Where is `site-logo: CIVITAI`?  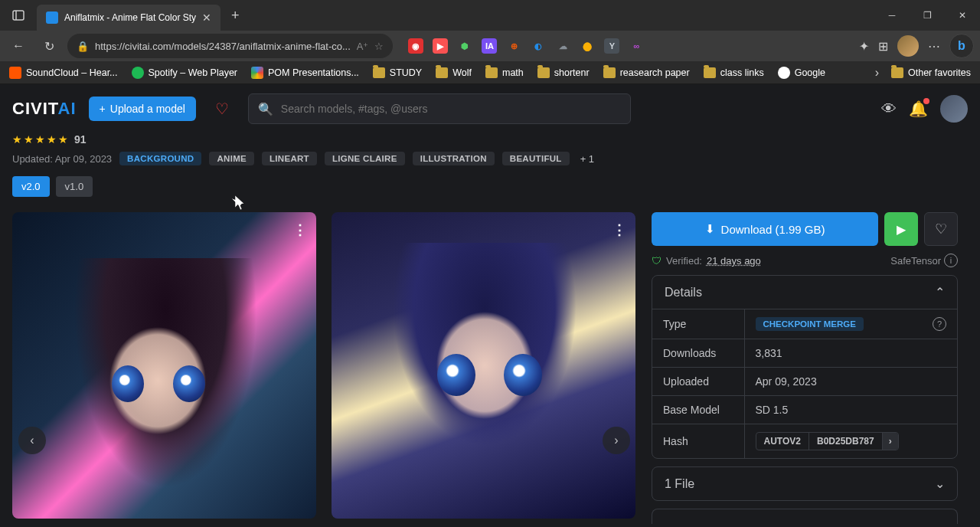
site-logo: CIVITAI is located at coordinates (44, 109).